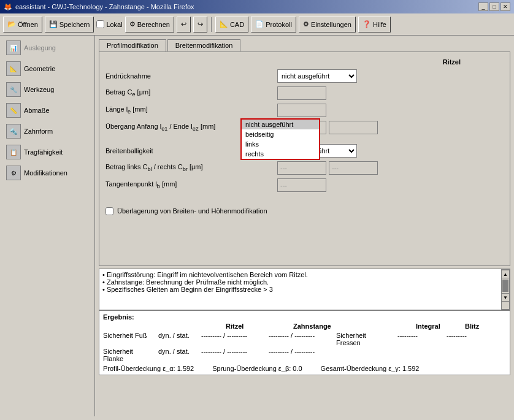 The height and width of the screenshot is (420, 514). I want to click on calculate-button: ⚙ Berechnen, so click(150, 25).